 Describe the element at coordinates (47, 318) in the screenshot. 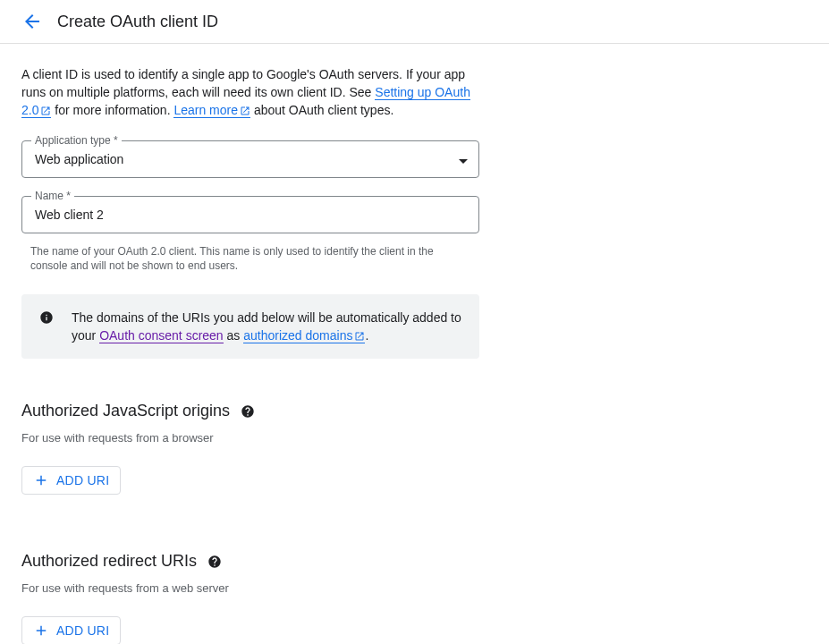

I see `info-icon` at that location.